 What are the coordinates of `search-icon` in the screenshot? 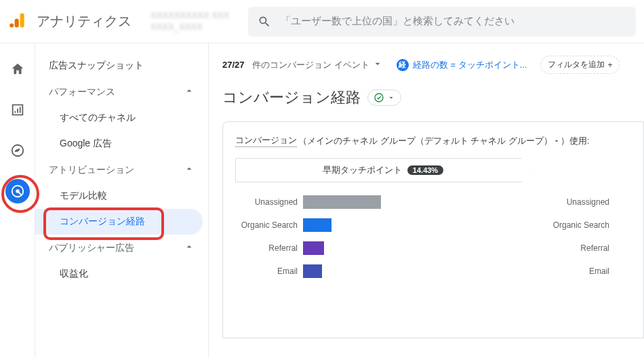 It's located at (264, 22).